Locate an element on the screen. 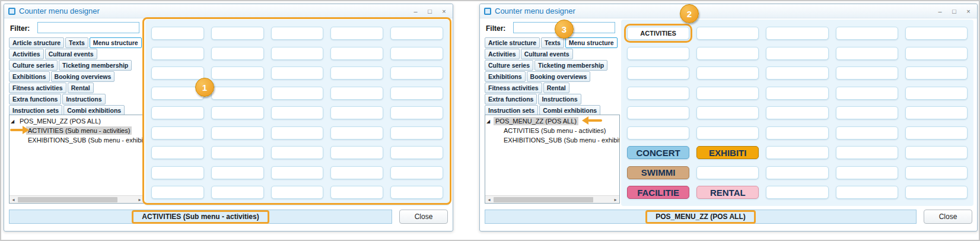 The width and height of the screenshot is (980, 241). tab: Cultural events is located at coordinates (71, 54).